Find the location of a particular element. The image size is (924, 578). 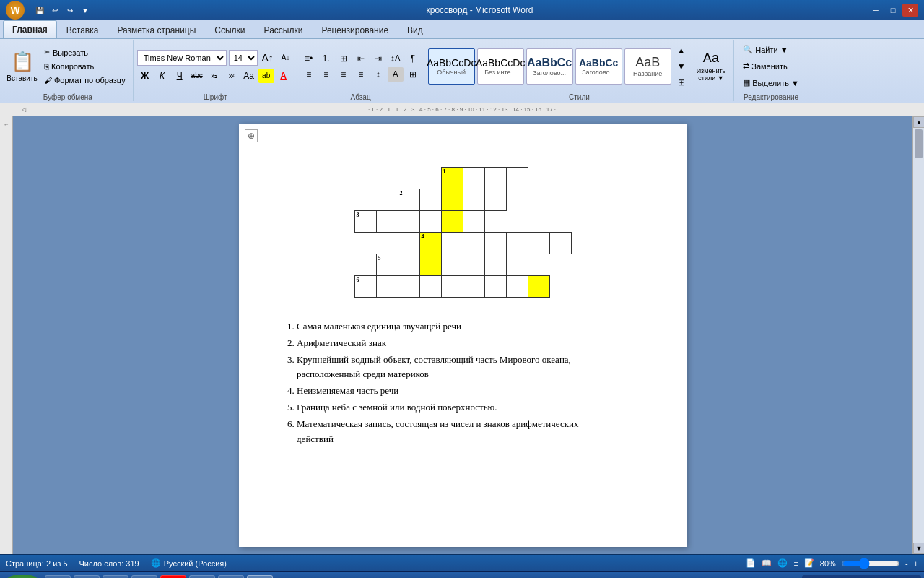

font-size-select: 14 is located at coordinates (243, 58).